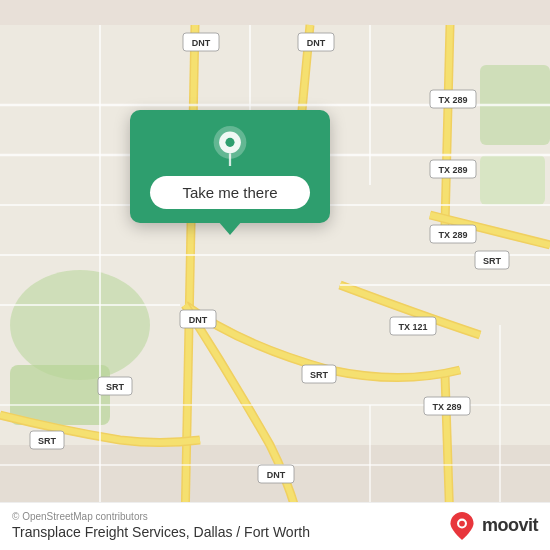 Image resolution: width=550 pixels, height=550 pixels. I want to click on svg-text: TX 121, so click(412, 327).